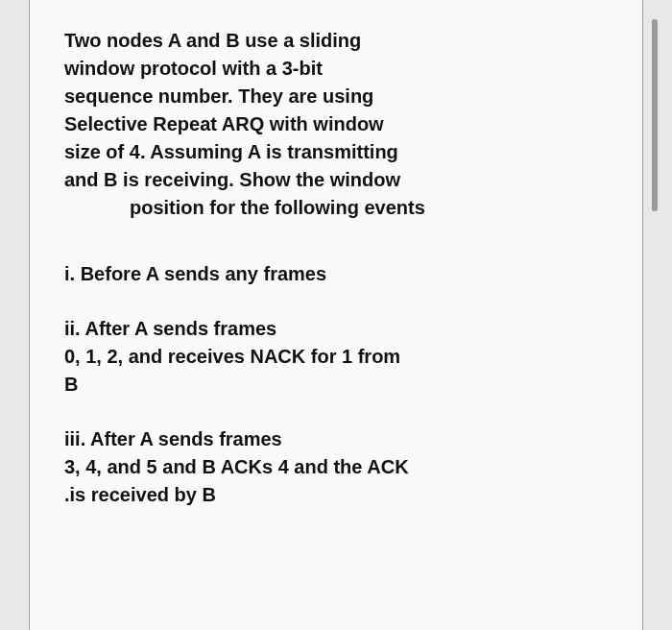  What do you see at coordinates (225, 124) in the screenshot?
I see `intro-line: Selective Repeat ARQ with window` at bounding box center [225, 124].